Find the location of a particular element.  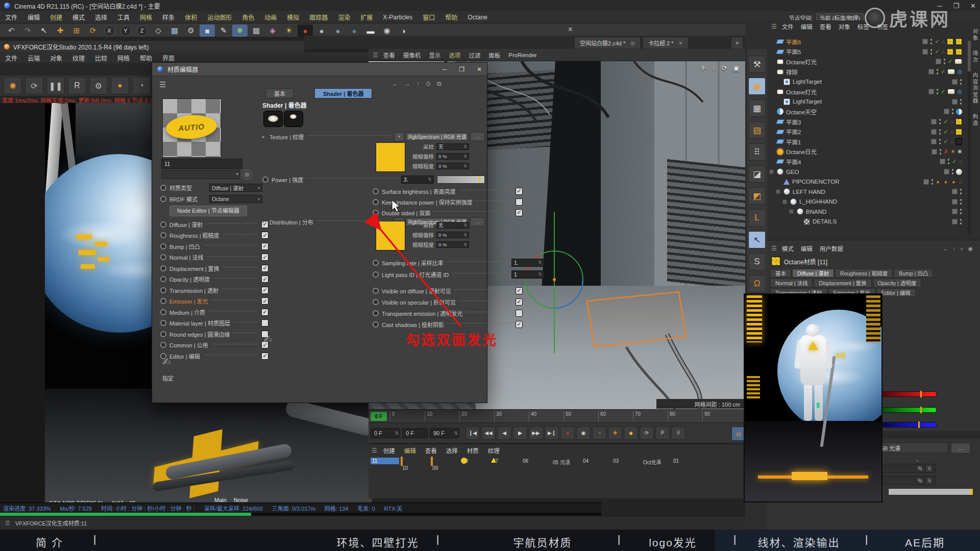

render-channel-tab: Main is located at coordinates (220, 500).